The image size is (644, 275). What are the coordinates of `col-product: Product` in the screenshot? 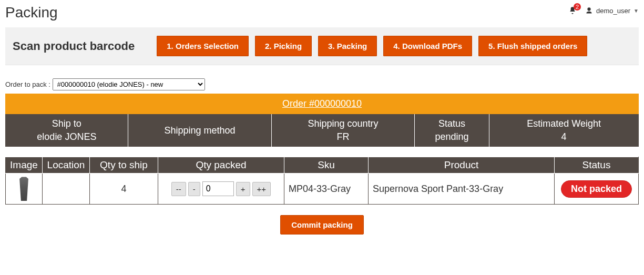 It's located at (462, 165).